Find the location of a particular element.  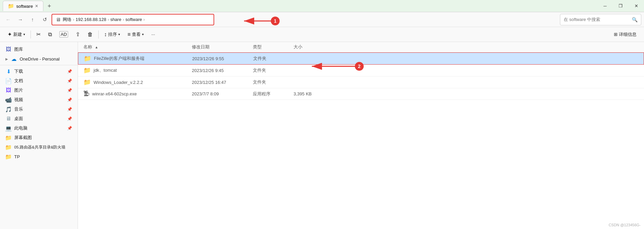

sidebar-item-screenshot: 📁 屏幕截图 is located at coordinates (39, 138).